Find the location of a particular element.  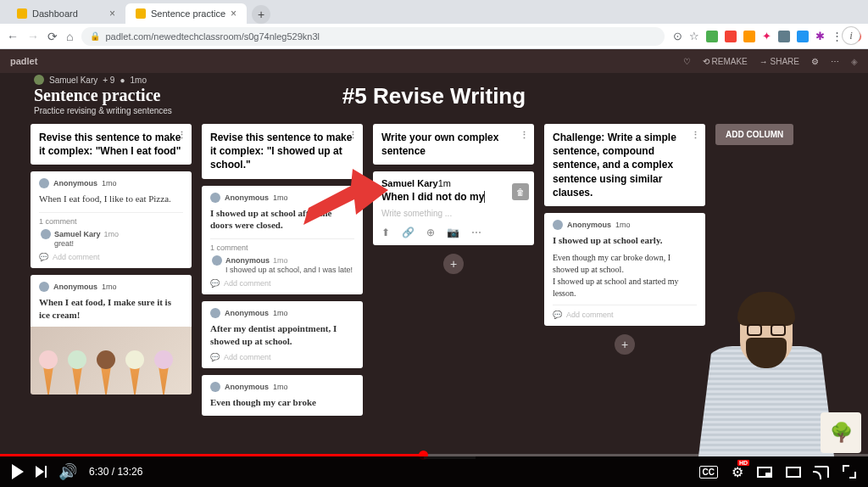

forward-icon: → is located at coordinates (33, 36).